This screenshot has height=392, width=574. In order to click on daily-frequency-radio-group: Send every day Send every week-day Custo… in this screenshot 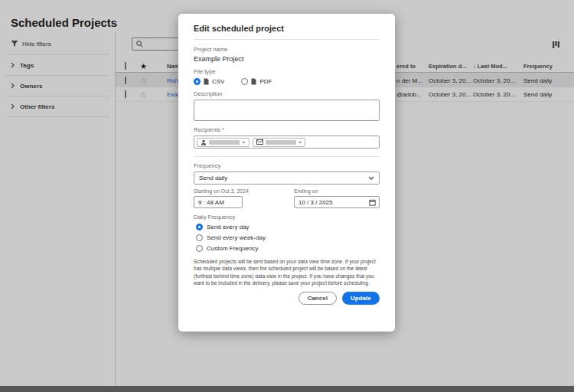, I will do `click(286, 237)`.